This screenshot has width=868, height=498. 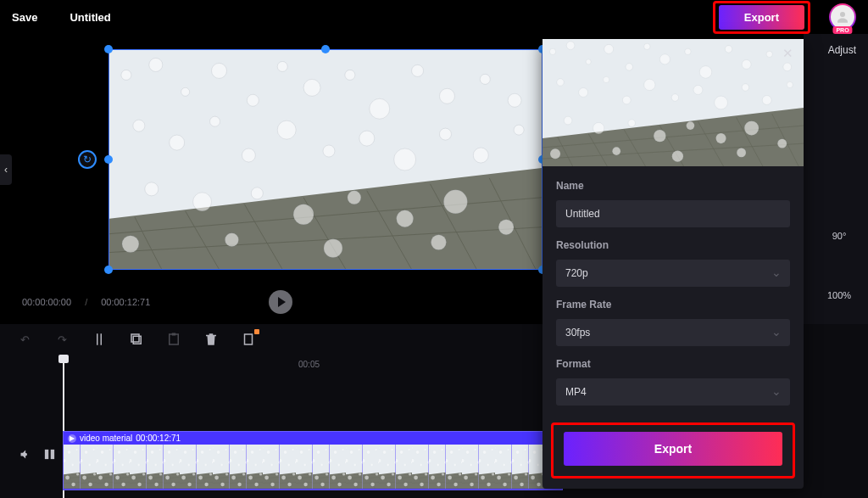 I want to click on framerate-label: Frame Rate, so click(x=673, y=305).